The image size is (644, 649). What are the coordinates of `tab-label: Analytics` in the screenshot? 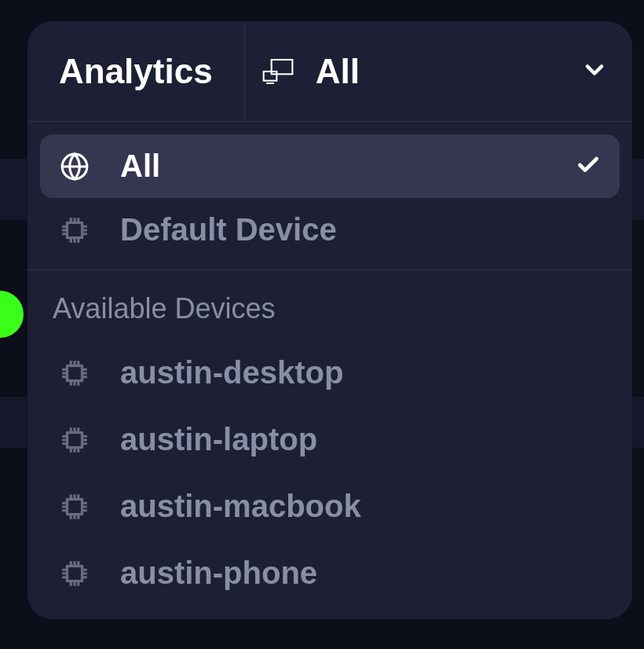 It's located at (136, 72).